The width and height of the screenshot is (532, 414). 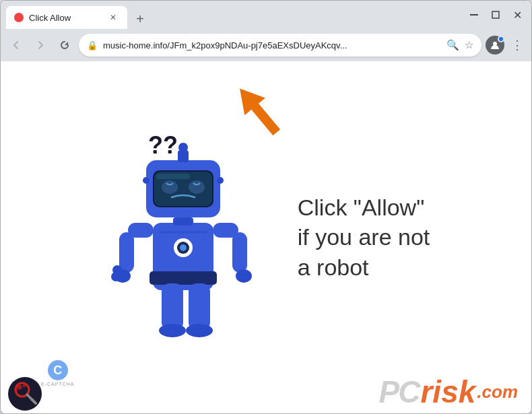 I want to click on captcha-line3: a robot, so click(x=364, y=267).